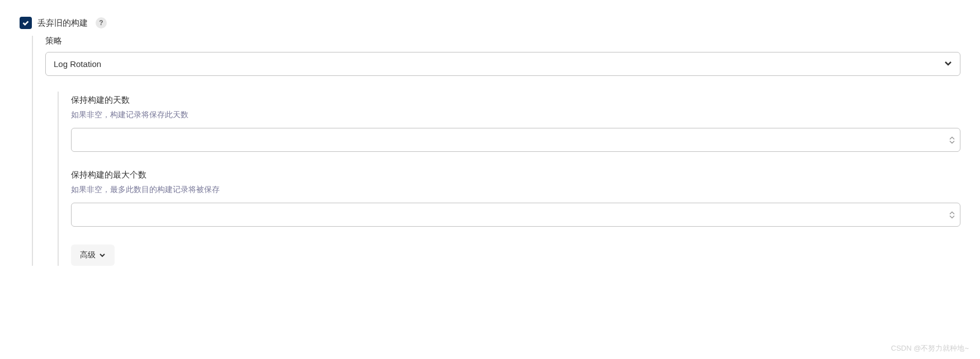  What do you see at coordinates (93, 255) in the screenshot?
I see `advanced-button: 高级` at bounding box center [93, 255].